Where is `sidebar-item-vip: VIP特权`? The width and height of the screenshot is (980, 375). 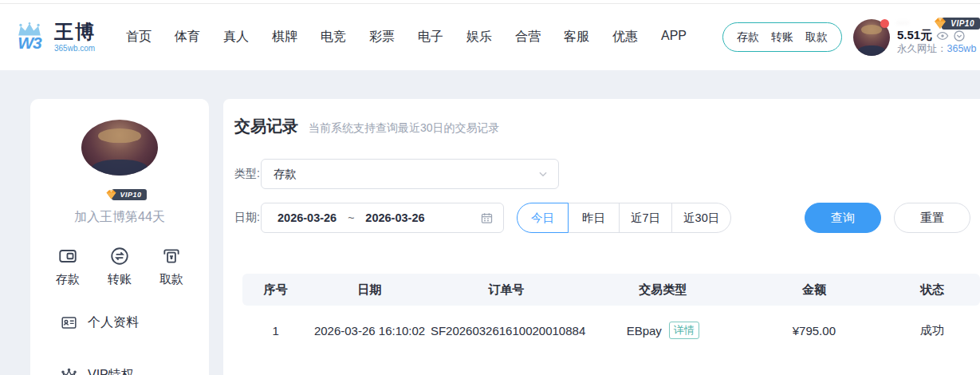 sidebar-item-vip: VIP特权 is located at coordinates (120, 370).